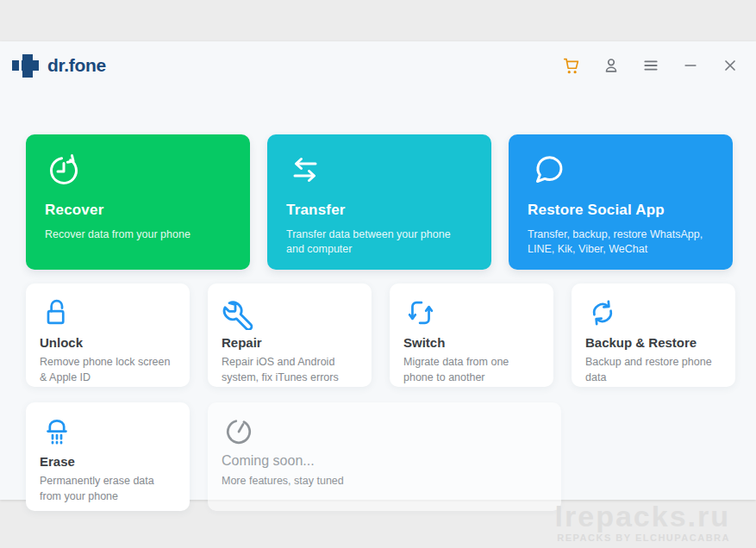 The image size is (756, 548). What do you see at coordinates (26, 65) in the screenshot?
I see `drfone-plus-logo-icon` at bounding box center [26, 65].